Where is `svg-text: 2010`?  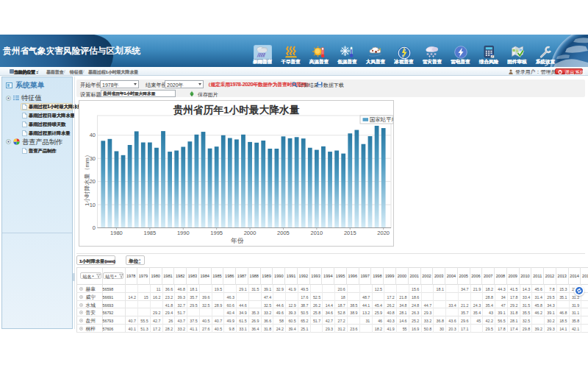
svg-text: 2010 is located at coordinates (318, 233).